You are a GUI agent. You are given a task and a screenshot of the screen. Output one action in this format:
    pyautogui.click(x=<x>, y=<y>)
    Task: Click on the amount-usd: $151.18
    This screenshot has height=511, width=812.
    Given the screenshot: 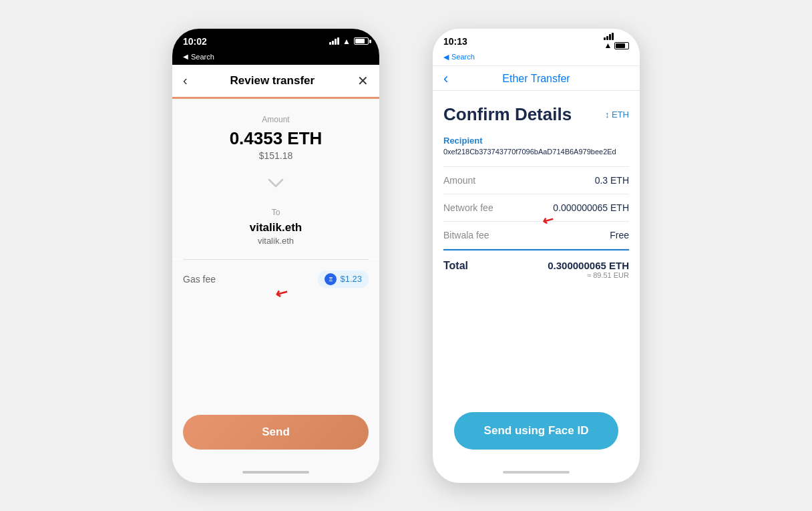 What is the action you would take?
    pyautogui.click(x=276, y=156)
    